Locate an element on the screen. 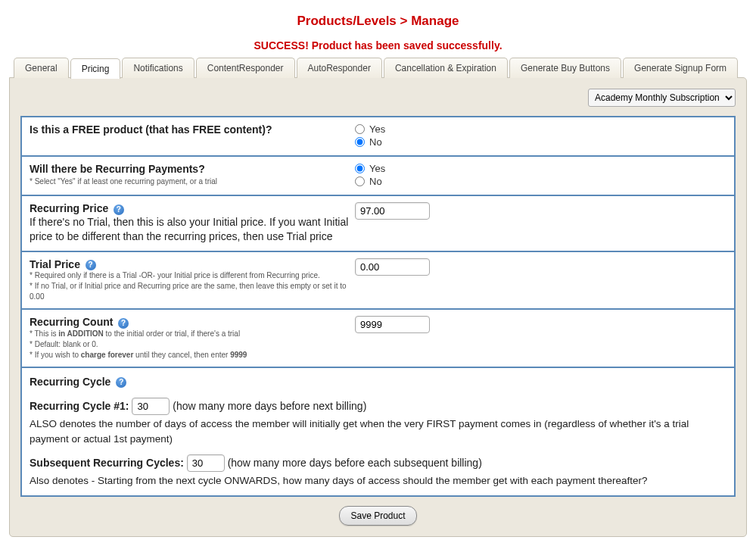 This screenshot has height=540, width=756. cycle1-desc: ALSO denotes the number of days of acces… is located at coordinates (378, 432).